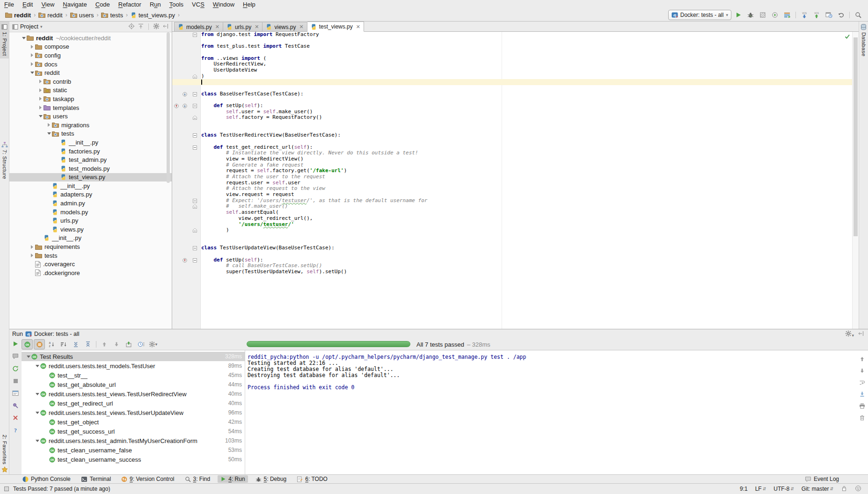  I want to click on test-result-row: OKtest_get_object42ms, so click(133, 422).